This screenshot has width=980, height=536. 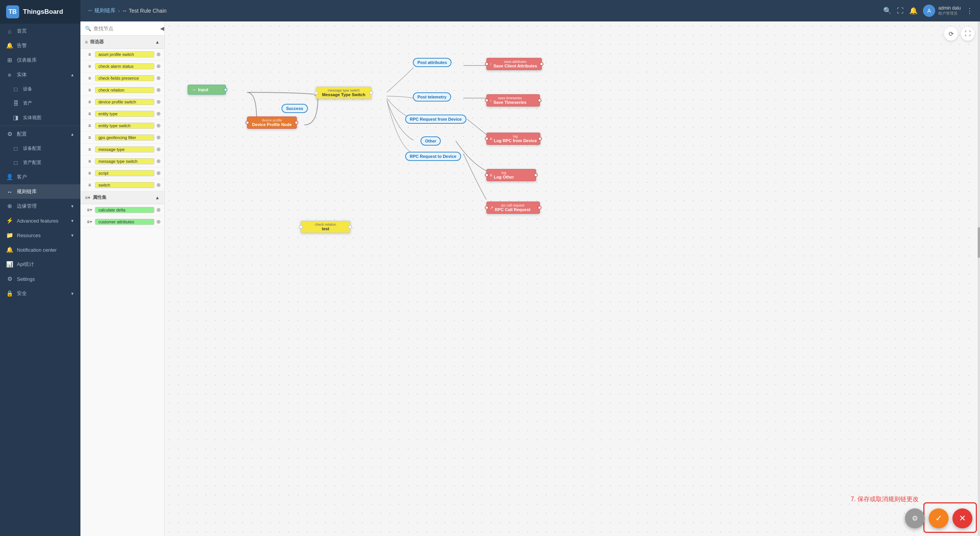 I want to click on flow-badge-rpc-from-device: RPC Request from Device, so click(x=436, y=119).